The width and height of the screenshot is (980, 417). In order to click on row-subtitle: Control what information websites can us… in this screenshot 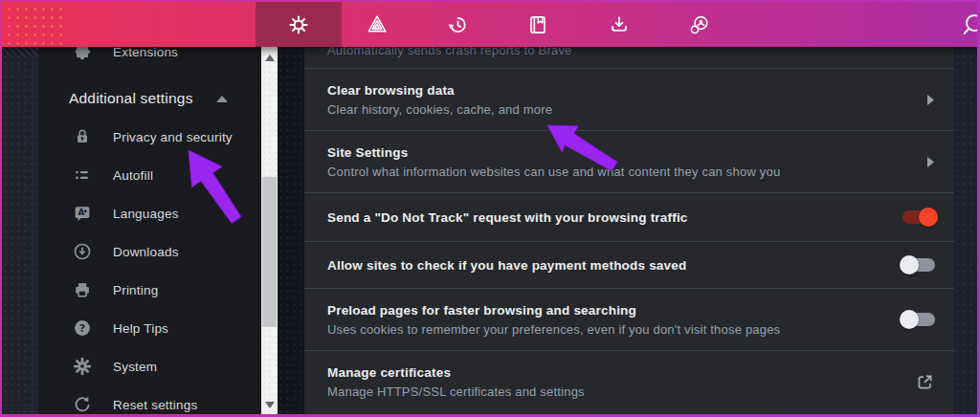, I will do `click(553, 172)`.